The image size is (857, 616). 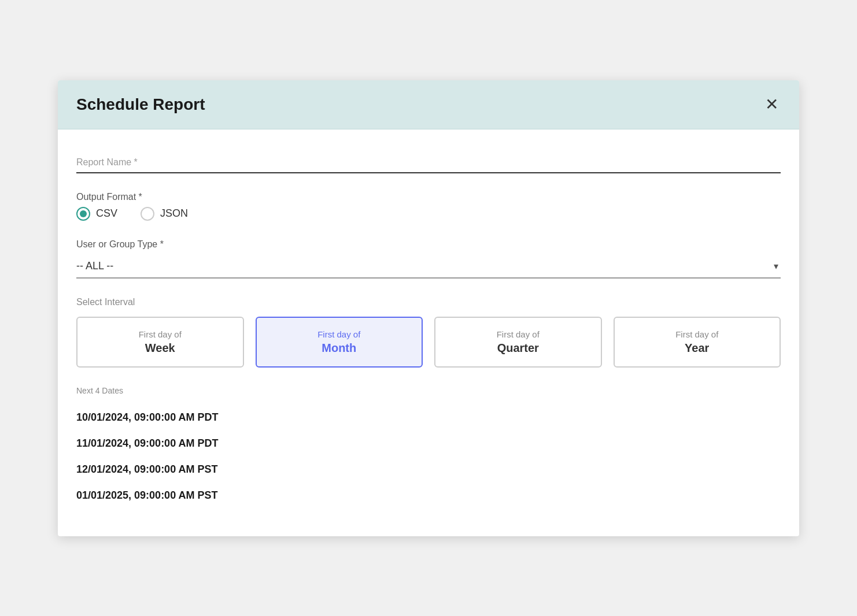 I want to click on interval-card-year-bottom: Year, so click(x=697, y=348).